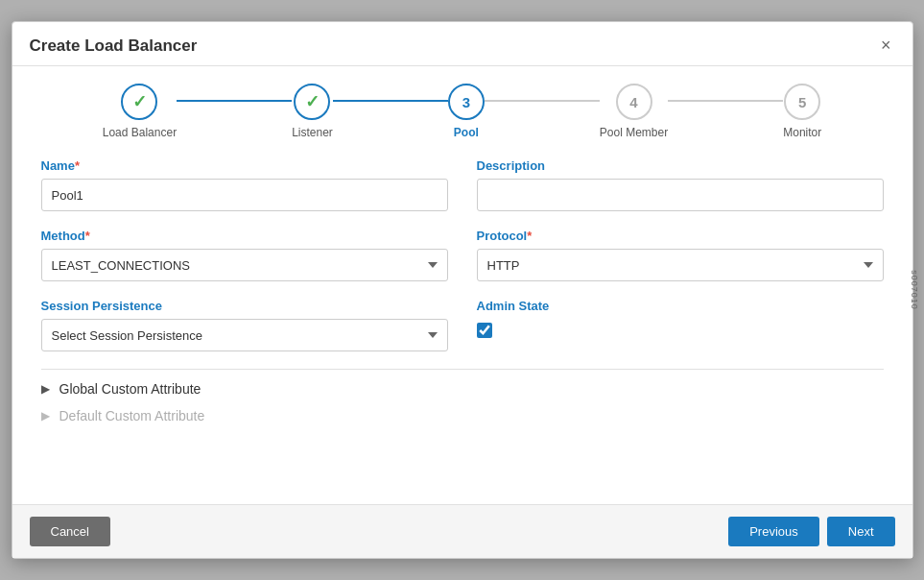 The width and height of the screenshot is (924, 580). I want to click on session-persistence-select-wrapper: Select Session Persistence APP_COOKIE HT…, so click(245, 335).